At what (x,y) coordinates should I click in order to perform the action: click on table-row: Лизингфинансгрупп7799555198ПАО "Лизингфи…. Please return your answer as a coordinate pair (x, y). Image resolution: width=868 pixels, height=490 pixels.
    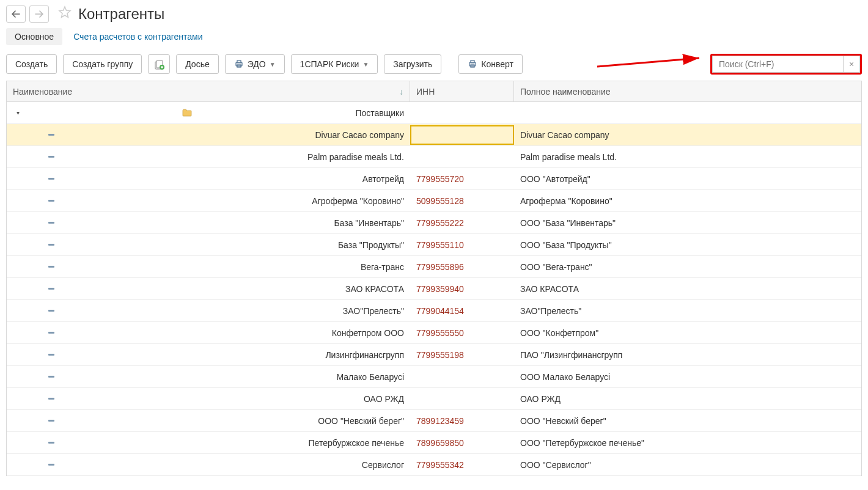
    Looking at the image, I should click on (434, 355).